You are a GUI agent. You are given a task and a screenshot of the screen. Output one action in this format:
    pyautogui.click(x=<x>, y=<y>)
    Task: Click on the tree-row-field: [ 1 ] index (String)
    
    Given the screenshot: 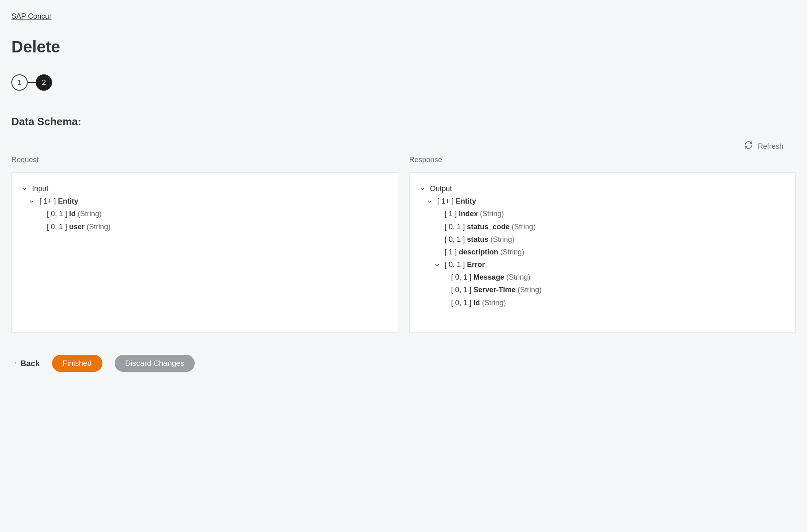 What is the action you would take?
    pyautogui.click(x=603, y=214)
    